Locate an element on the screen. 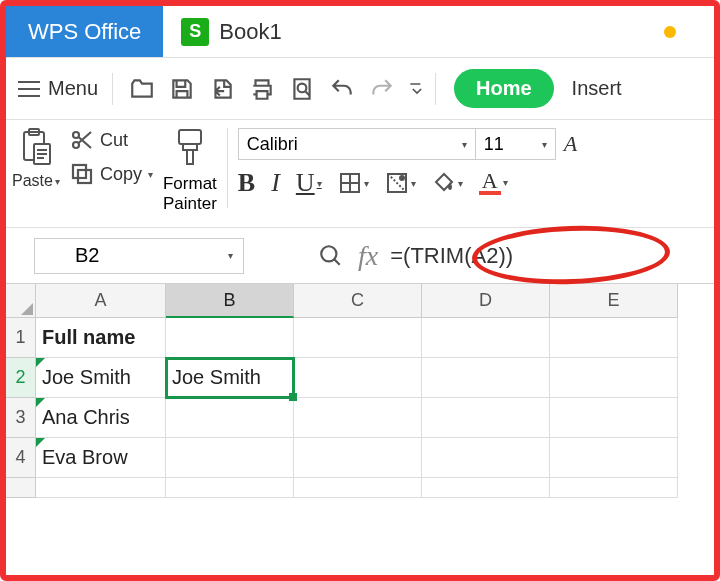 Image resolution: width=720 pixels, height=581 pixels. row-header: 2 is located at coordinates (21, 378).